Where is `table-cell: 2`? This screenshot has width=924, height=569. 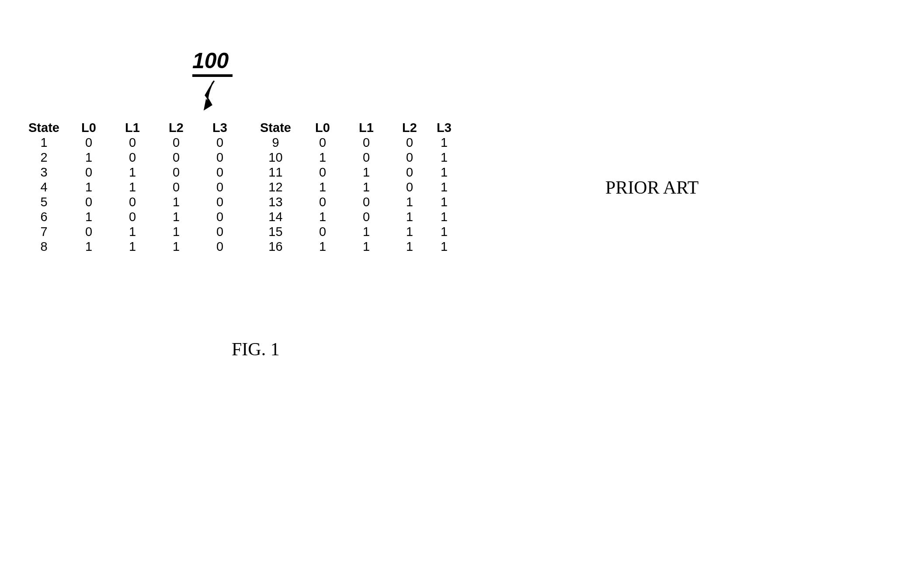
table-cell: 2 is located at coordinates (44, 157).